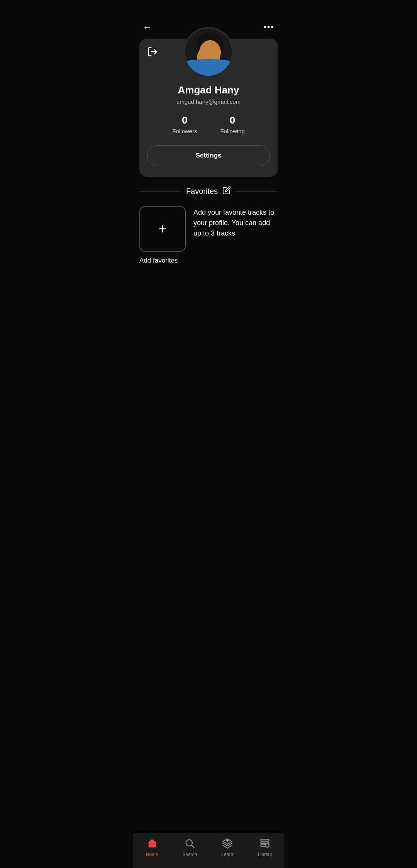  Describe the element at coordinates (208, 90) in the screenshot. I see `profile-name: Amgad Hany` at that location.